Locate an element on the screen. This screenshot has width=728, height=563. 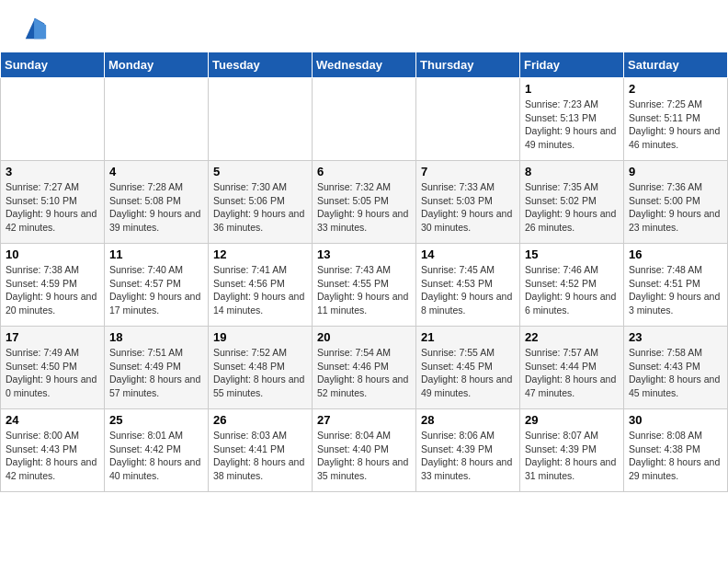
calendar-cell: 24Sunrise: 8:00 AM Sunset: 4:43 PM Dayli… is located at coordinates (53, 451).